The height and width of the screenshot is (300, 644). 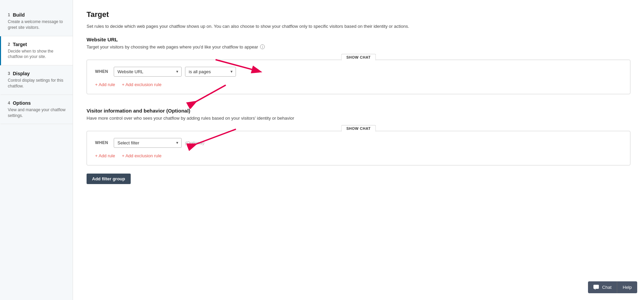 I want to click on show-chat-tab-2: SHOW CHAT, so click(x=358, y=128).